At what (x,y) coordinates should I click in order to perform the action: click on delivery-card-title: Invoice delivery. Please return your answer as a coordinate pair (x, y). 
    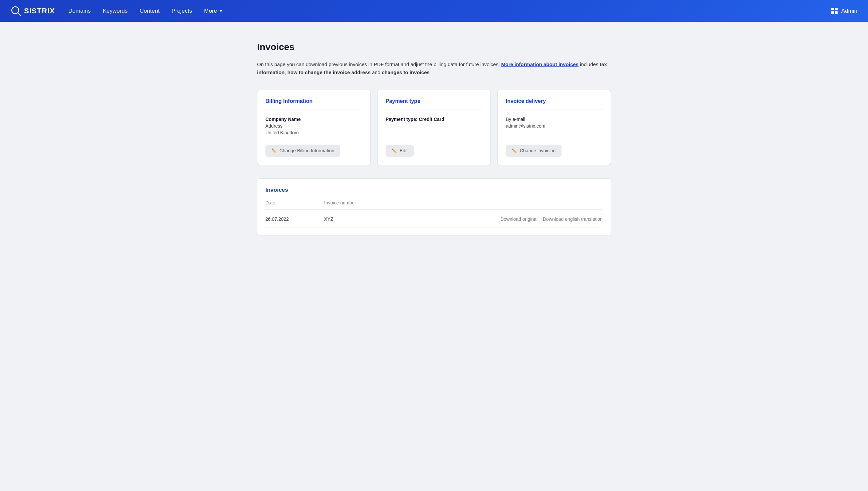
    Looking at the image, I should click on (554, 104).